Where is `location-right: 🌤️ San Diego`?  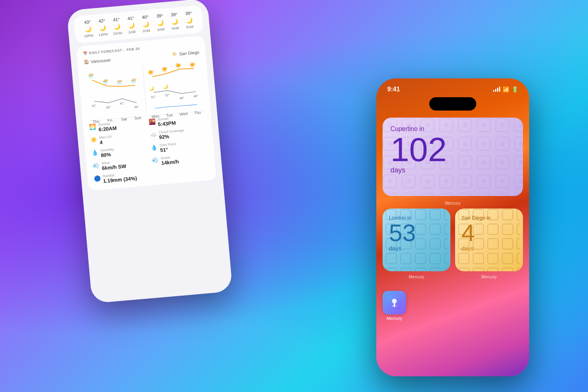
location-right: 🌤️ San Diego is located at coordinates (186, 53).